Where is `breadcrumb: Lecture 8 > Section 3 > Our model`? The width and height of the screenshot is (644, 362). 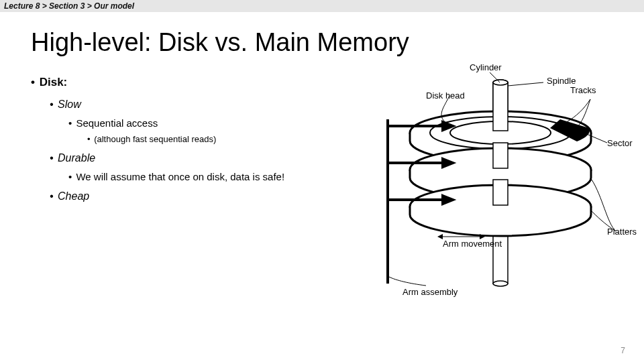
breadcrumb: Lecture 8 > Section 3 > Our model is located at coordinates (322, 6).